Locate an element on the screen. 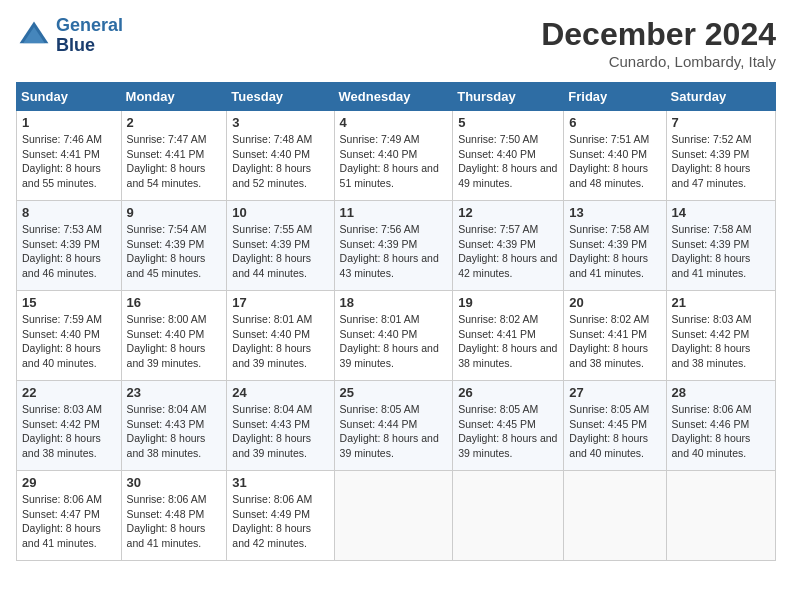 This screenshot has height=612, width=792. day-number: 26 is located at coordinates (508, 392).